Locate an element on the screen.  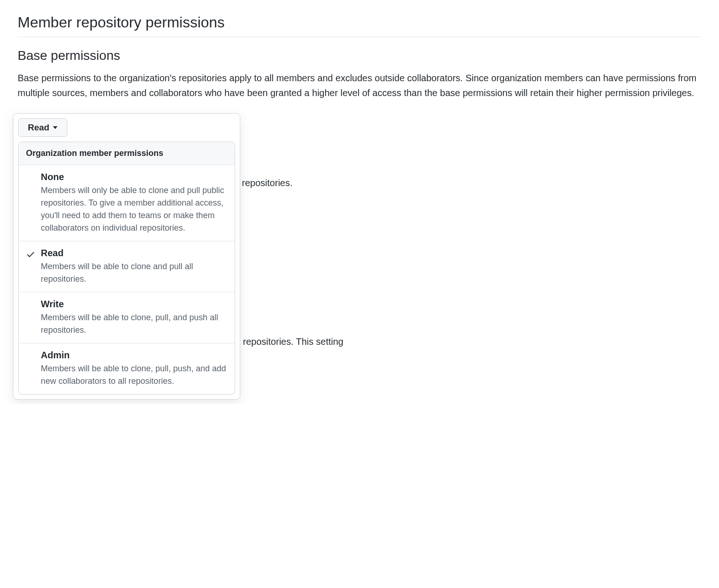
option-title: Write is located at coordinates (134, 304).